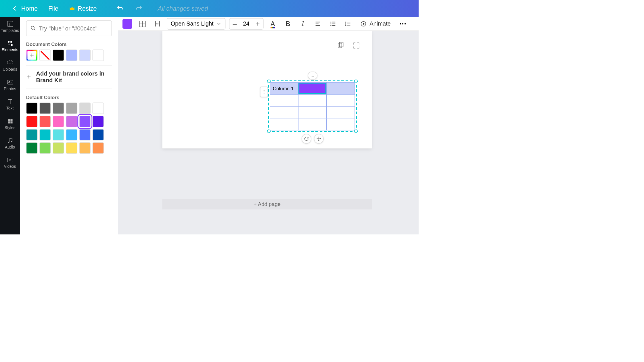 Image resolution: width=644 pixels, height=362 pixels. What do you see at coordinates (246, 24) in the screenshot?
I see `font-size-value: 24` at bounding box center [246, 24].